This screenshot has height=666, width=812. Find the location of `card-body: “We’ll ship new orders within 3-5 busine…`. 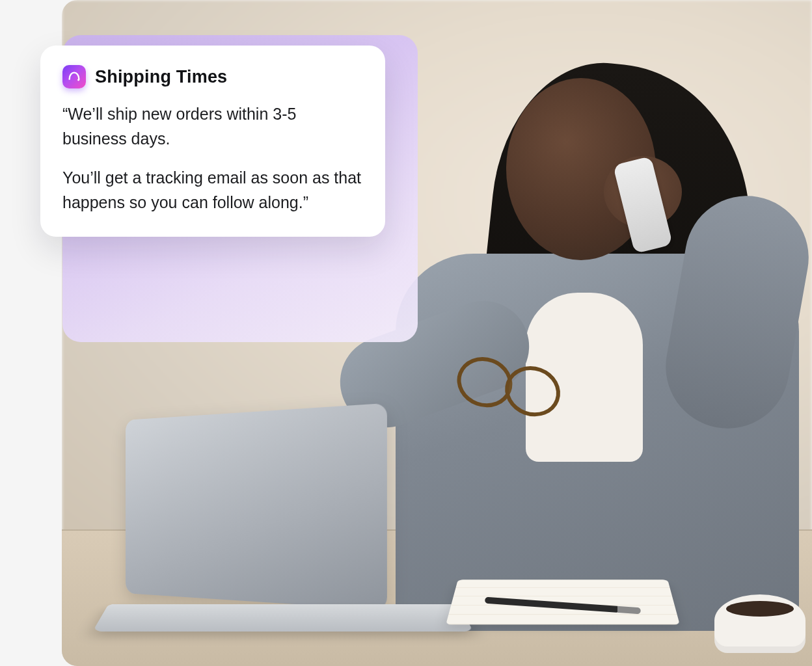

card-body: “We’ll ship new orders within 3-5 busine… is located at coordinates (213, 158).